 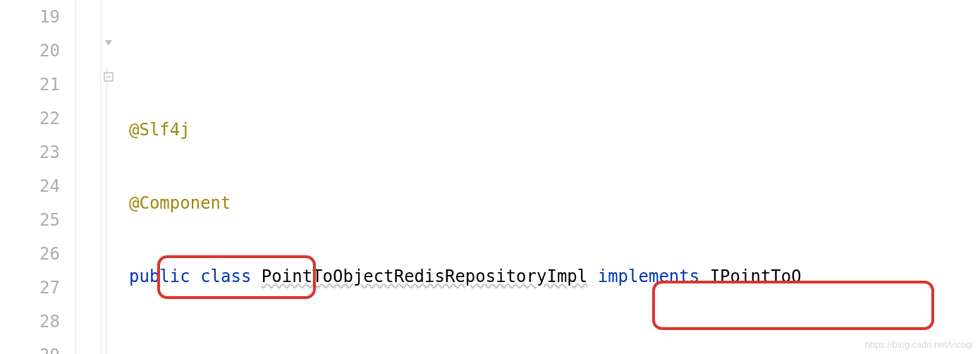 What do you see at coordinates (756, 276) in the screenshot?
I see `typename: IPointToO` at bounding box center [756, 276].